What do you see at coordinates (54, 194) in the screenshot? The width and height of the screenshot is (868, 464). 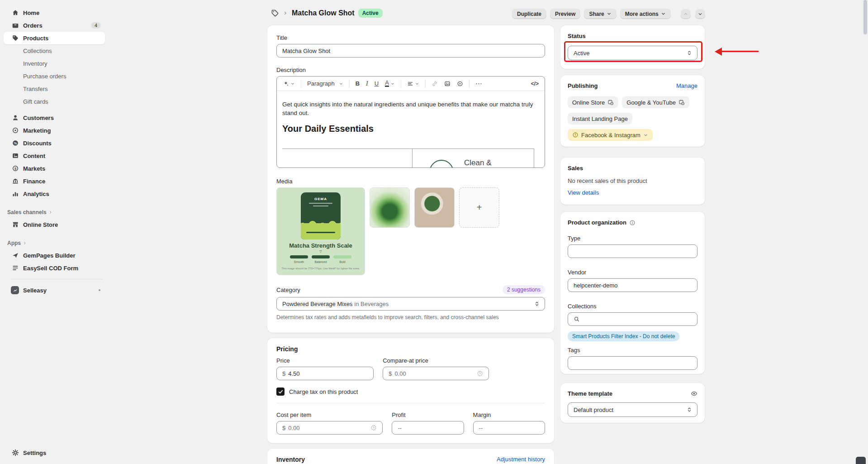 I see `sidebar-item-analytics: Analytics` at bounding box center [54, 194].